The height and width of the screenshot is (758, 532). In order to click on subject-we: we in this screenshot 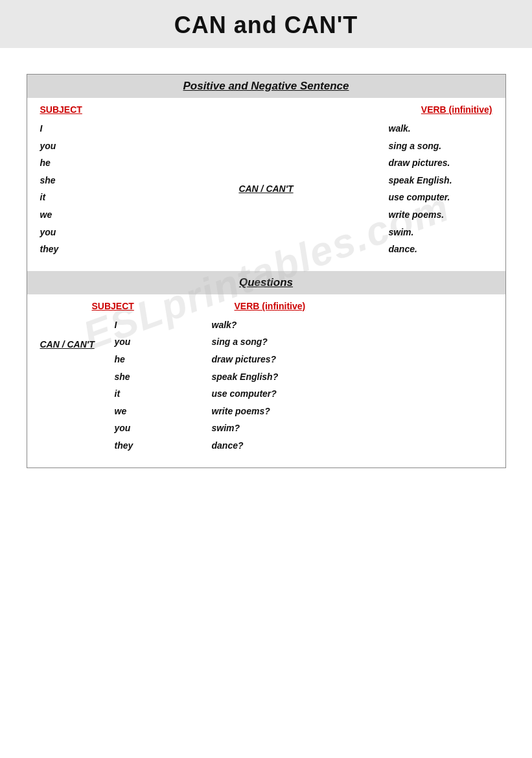, I will do `click(69, 215)`.